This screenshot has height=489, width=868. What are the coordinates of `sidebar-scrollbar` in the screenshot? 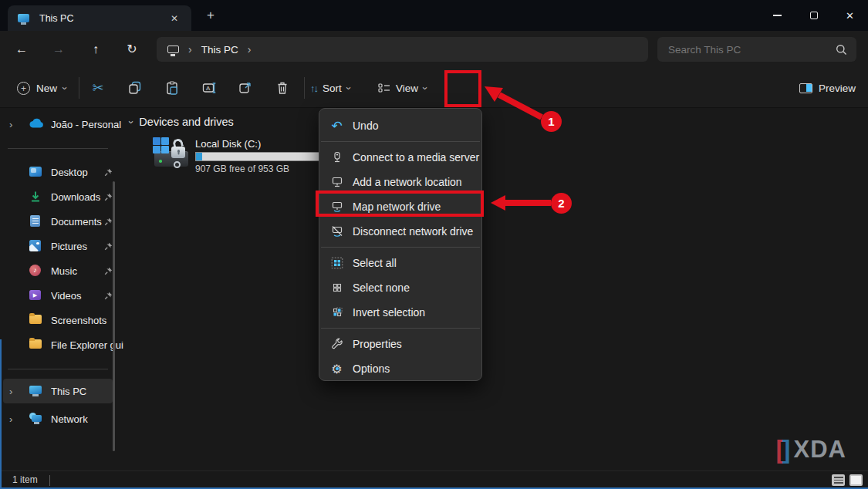 It's located at (114, 316).